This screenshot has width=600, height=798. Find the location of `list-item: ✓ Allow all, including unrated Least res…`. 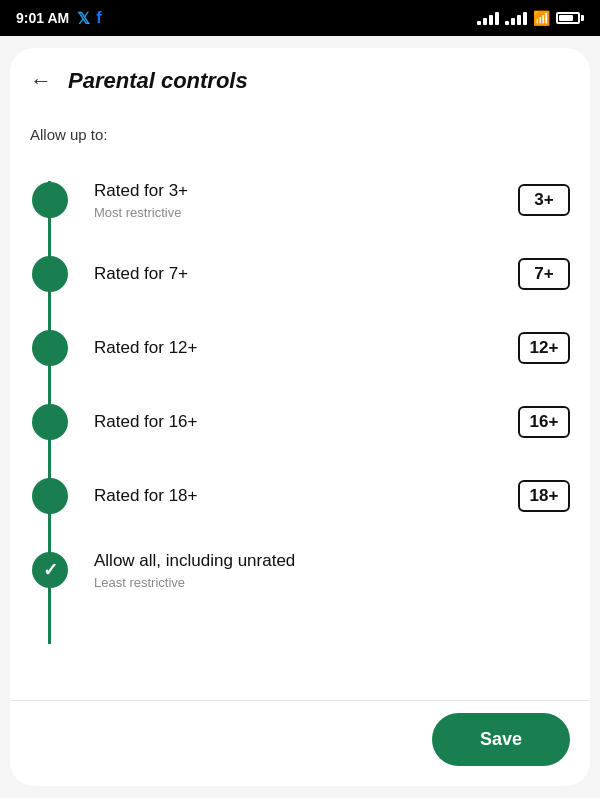

list-item: ✓ Allow all, including unrated Least res… is located at coordinates (300, 570).